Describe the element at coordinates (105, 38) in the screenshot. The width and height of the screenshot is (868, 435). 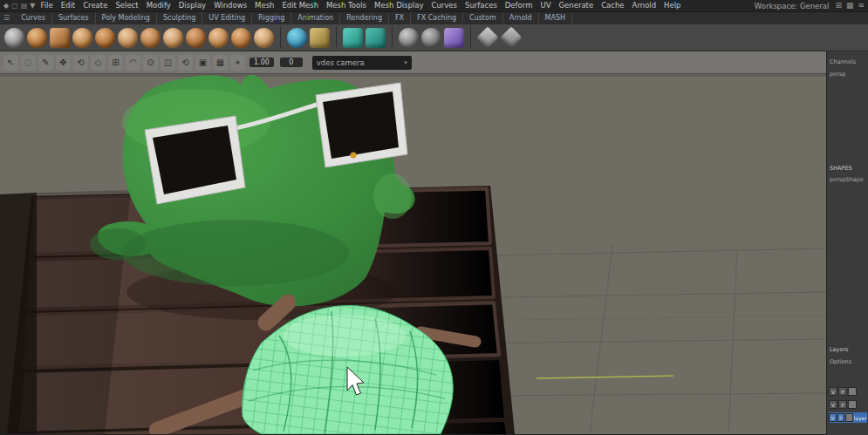
I see `poly-cone-icon` at that location.